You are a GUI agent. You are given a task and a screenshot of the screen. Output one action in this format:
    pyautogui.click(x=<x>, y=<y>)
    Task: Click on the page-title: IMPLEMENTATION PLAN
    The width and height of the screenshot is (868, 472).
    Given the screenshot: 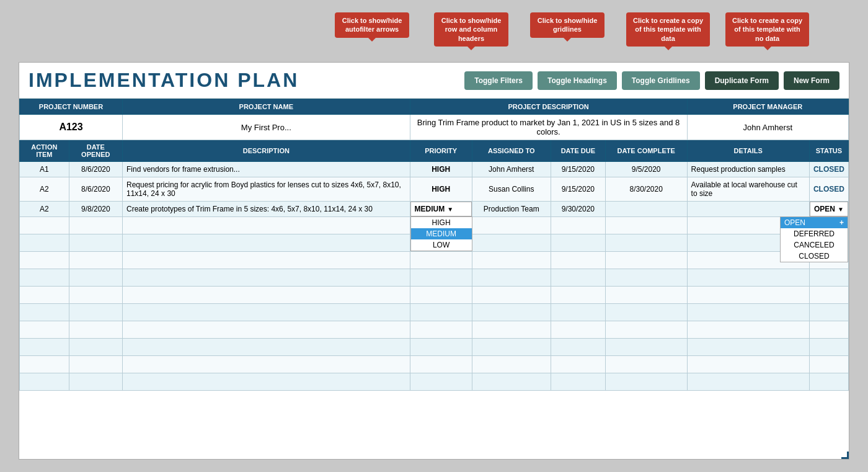 What is the action you would take?
    pyautogui.click(x=247, y=81)
    